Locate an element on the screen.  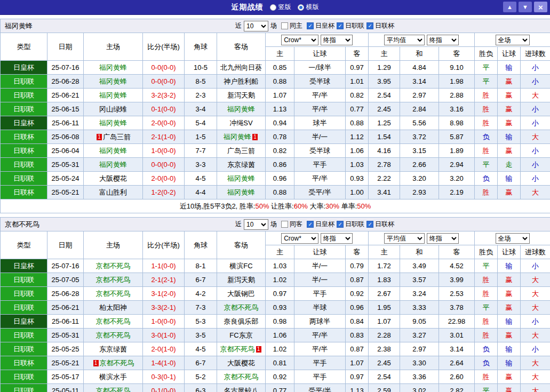
score-cell: 2-1(1-0) is located at coordinates (164, 137).